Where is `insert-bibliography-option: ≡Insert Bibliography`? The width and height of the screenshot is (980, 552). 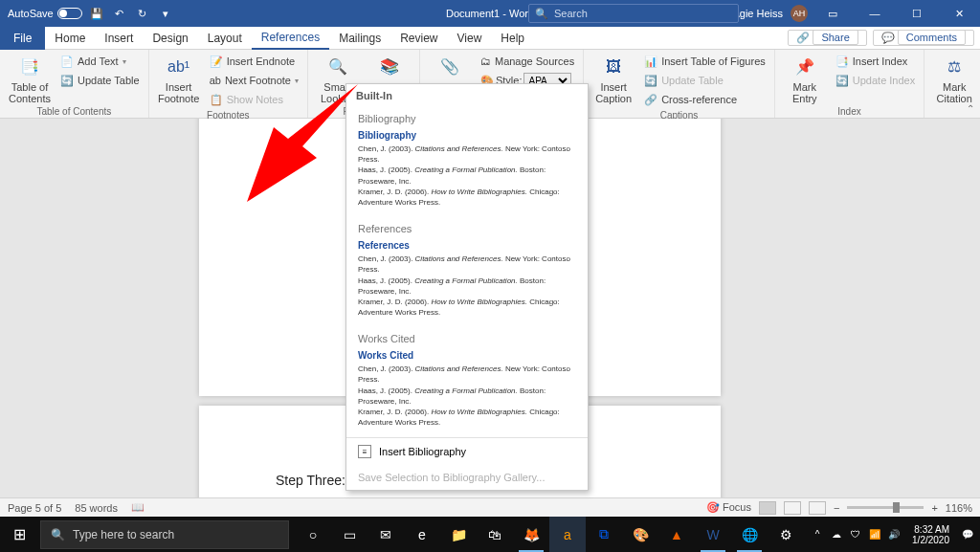
insert-bibliography-option: ≡Insert Bibliography is located at coordinates (467, 452).